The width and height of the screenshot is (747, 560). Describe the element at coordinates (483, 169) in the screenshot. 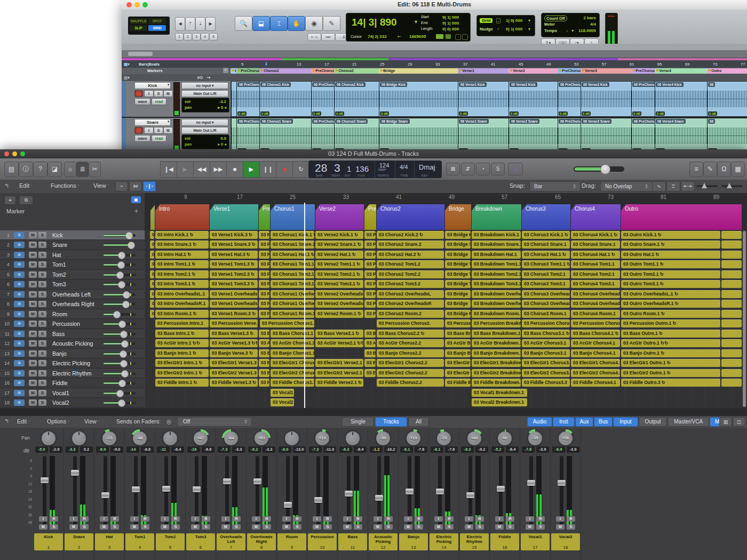

I see `tuner-icon: ◔` at that location.